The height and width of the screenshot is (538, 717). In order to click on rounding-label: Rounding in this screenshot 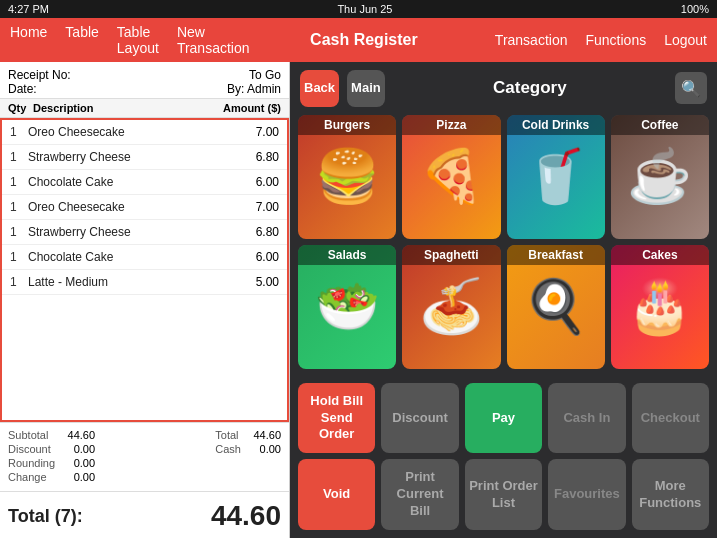, I will do `click(32, 463)`.